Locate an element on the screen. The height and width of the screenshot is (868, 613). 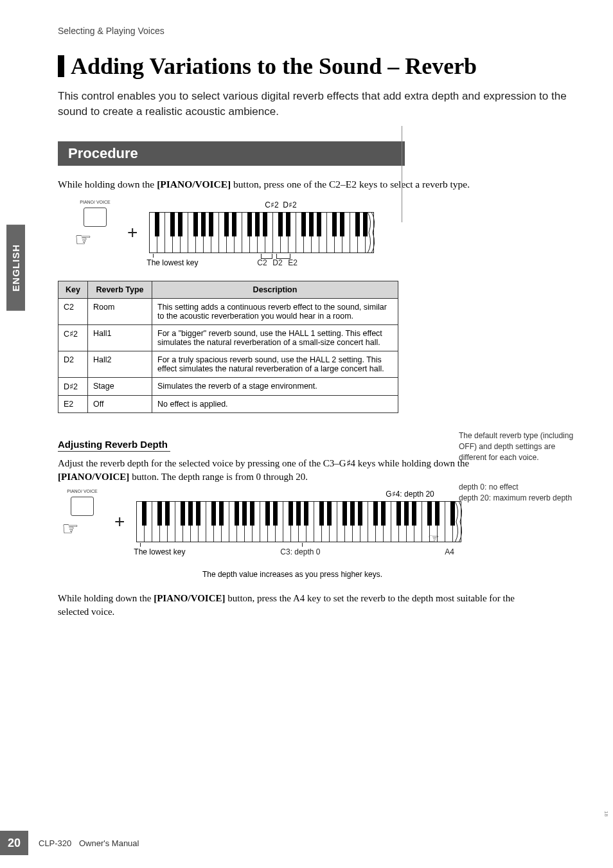
hand-icon: ☞ is located at coordinates (84, 239).